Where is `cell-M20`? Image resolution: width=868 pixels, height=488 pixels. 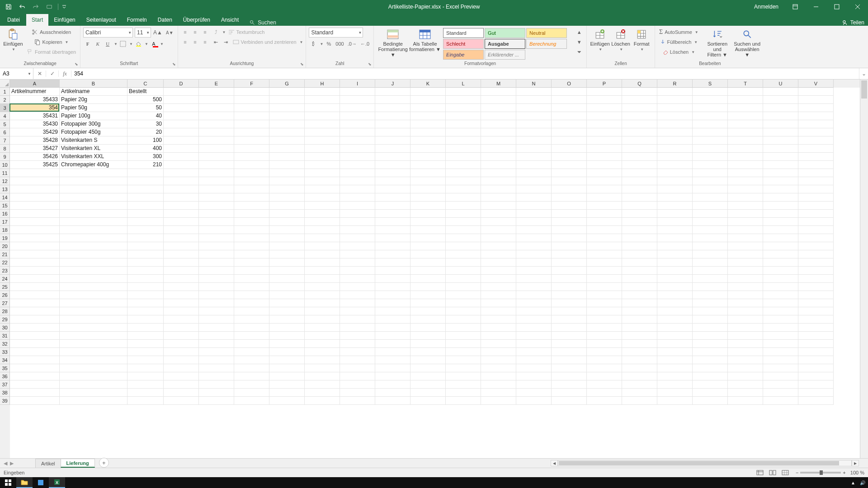 cell-M20 is located at coordinates (499, 246).